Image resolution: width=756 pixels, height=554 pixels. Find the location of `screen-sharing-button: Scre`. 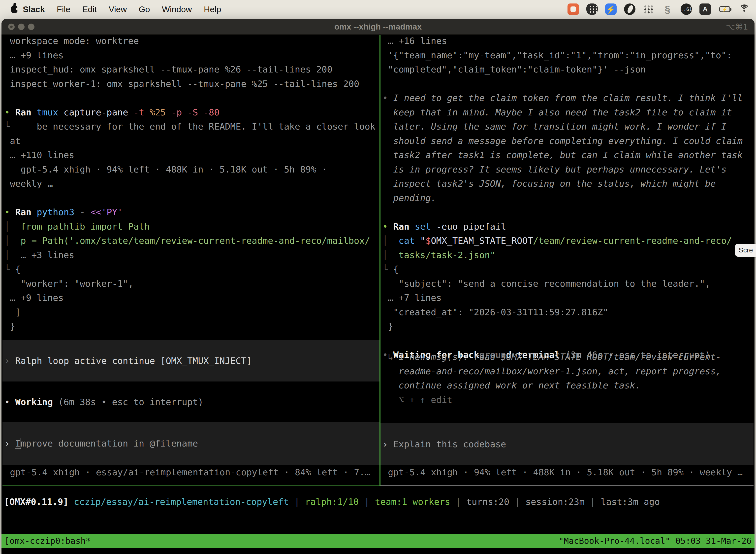

screen-sharing-button: Scre is located at coordinates (746, 250).